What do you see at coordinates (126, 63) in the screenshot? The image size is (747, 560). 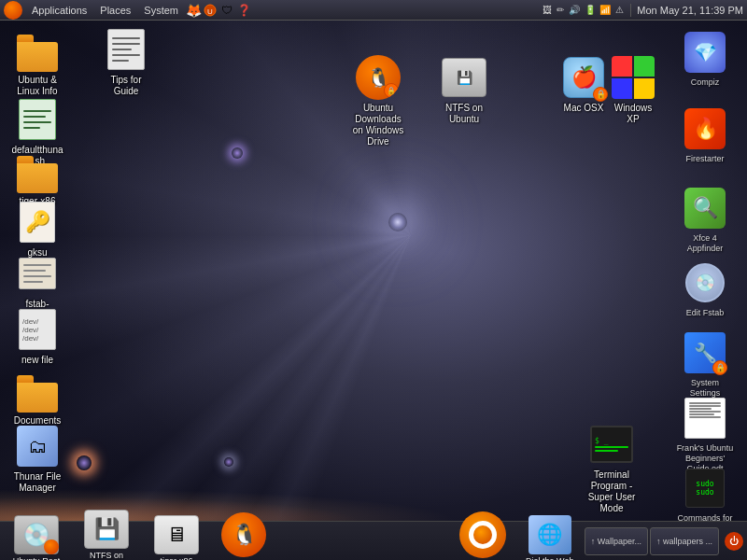 I see `icon-tips-for-guide: Tips for Guide` at bounding box center [126, 63].